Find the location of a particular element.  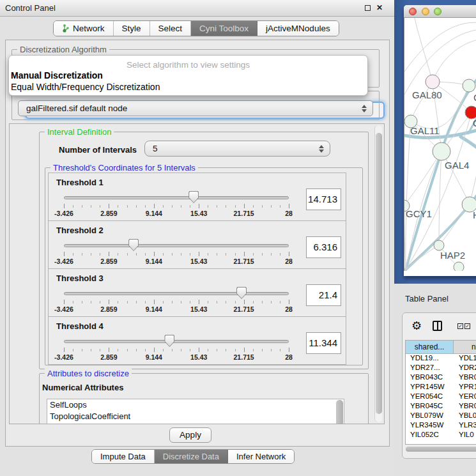

split-columns-icon is located at coordinates (437, 326).